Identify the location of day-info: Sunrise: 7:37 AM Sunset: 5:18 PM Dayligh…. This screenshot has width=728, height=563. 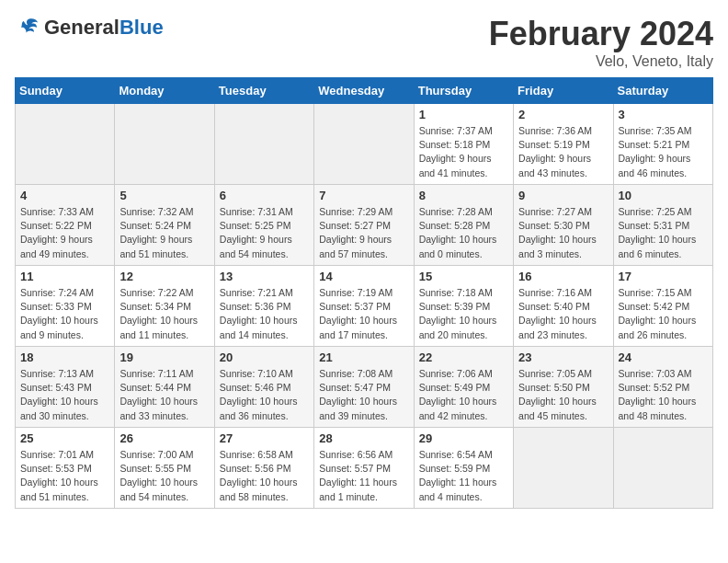
(463, 153).